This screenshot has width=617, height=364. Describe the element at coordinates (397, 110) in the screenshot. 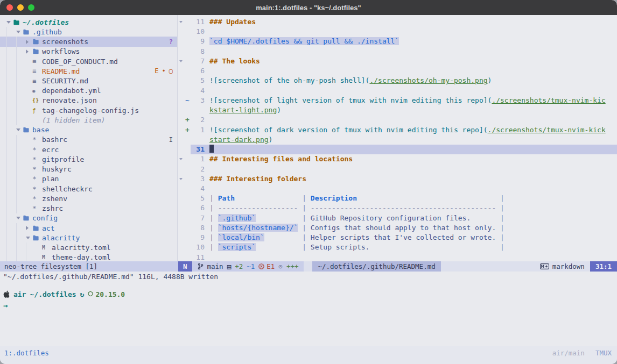

I see `editor-line: kstart-light.png)` at that location.